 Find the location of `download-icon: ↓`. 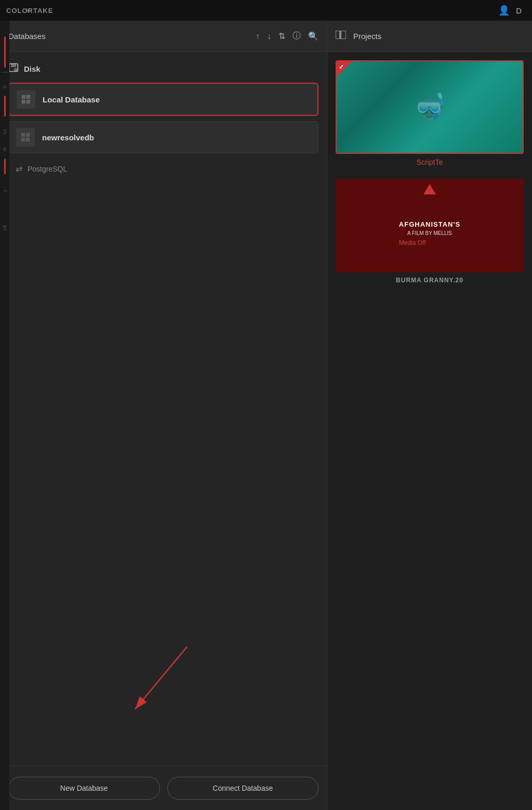

download-icon: ↓ is located at coordinates (269, 36).